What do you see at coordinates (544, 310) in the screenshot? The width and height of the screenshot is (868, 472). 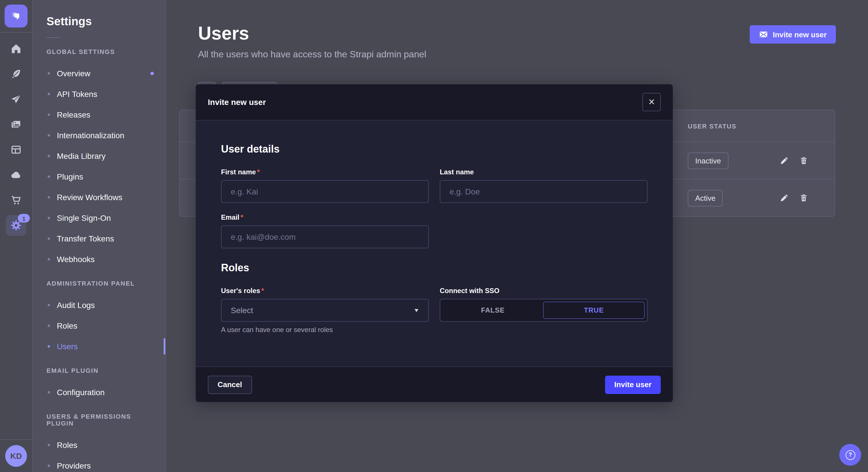 I see `sso-toggle: FALSE TRUE` at bounding box center [544, 310].